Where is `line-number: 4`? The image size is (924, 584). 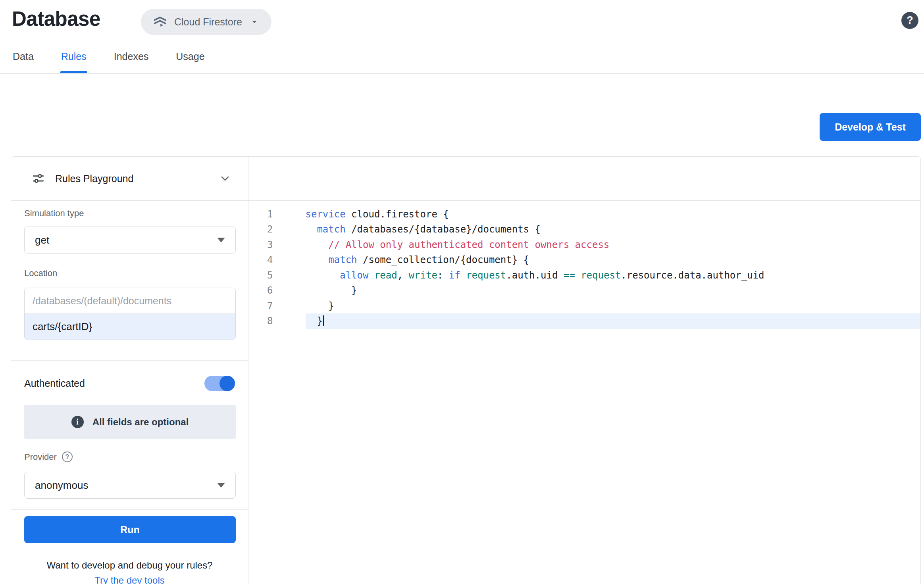 line-number: 4 is located at coordinates (277, 260).